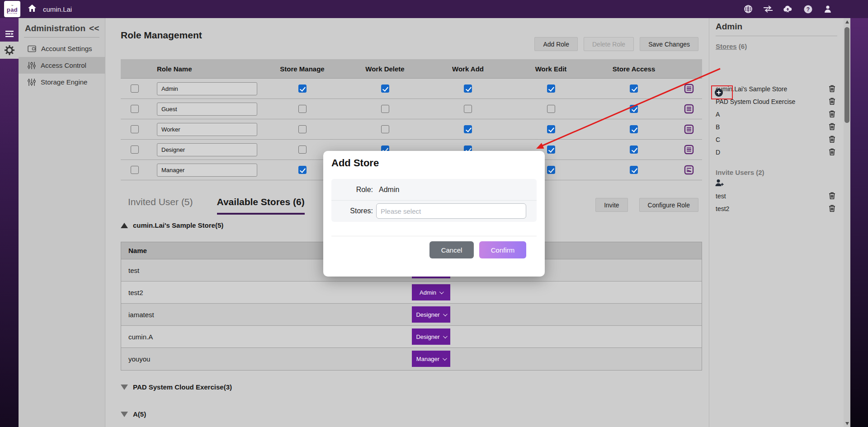 This screenshot has width=868, height=427. What do you see at coordinates (124, 414) in the screenshot?
I see `expand-triangle-icon` at bounding box center [124, 414].